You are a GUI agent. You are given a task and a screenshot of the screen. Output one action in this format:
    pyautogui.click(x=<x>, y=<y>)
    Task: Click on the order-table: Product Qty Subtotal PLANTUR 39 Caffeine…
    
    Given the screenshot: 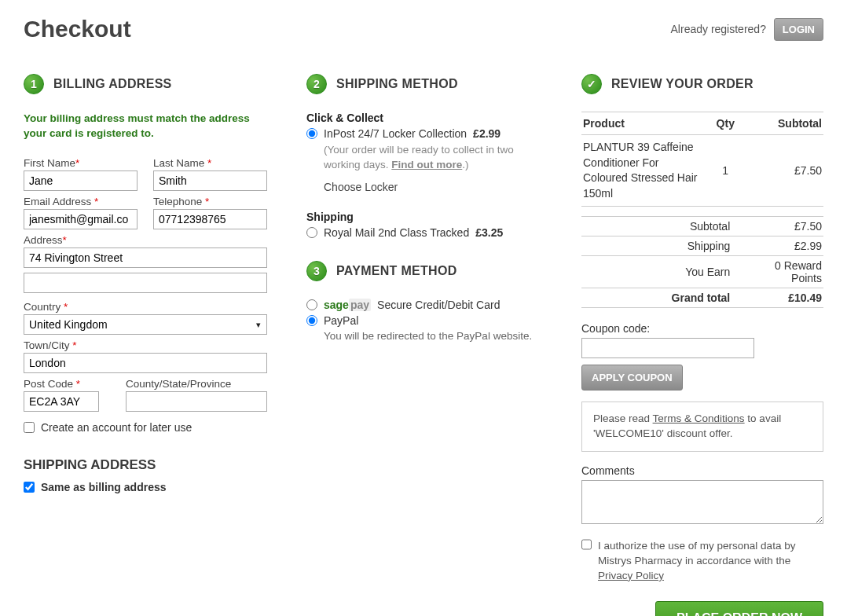 What is the action you would take?
    pyautogui.click(x=702, y=210)
    